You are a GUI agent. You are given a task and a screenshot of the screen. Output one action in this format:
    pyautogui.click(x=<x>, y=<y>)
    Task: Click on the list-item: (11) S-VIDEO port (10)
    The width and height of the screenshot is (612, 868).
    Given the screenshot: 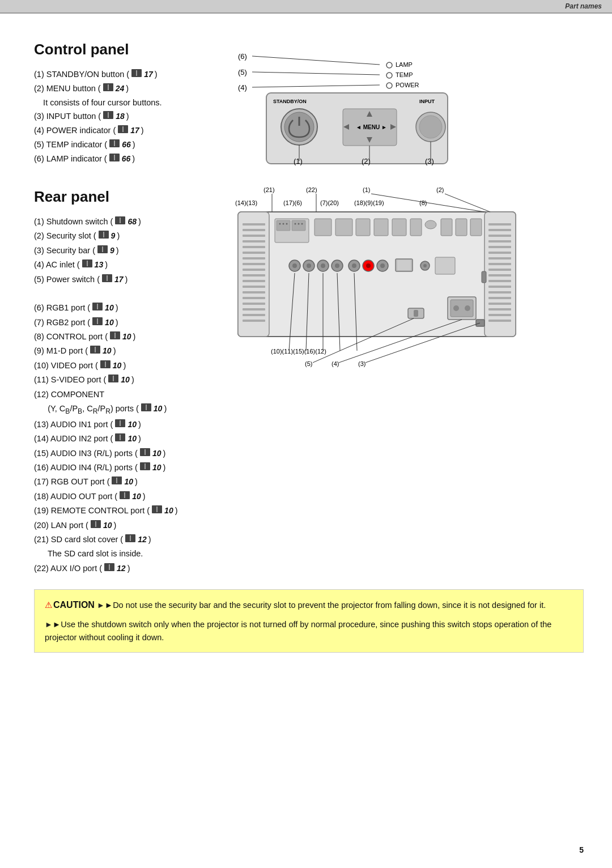 What is the action you would take?
    pyautogui.click(x=128, y=380)
    